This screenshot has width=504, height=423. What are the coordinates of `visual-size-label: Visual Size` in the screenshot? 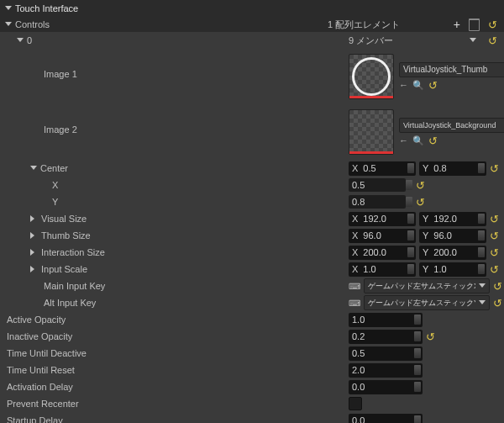 It's located at (64, 219).